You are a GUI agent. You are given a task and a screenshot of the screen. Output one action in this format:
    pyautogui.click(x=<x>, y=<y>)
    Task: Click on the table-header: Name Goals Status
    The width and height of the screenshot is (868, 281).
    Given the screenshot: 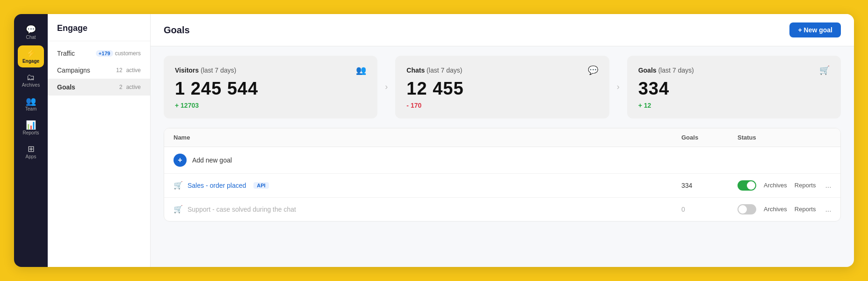 What is the action you would take?
    pyautogui.click(x=502, y=138)
    